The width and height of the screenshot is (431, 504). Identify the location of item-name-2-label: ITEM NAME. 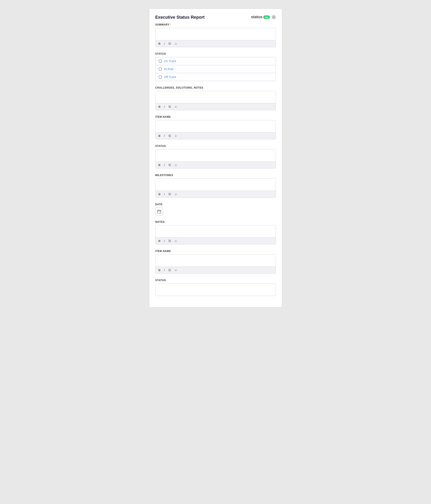
(216, 251).